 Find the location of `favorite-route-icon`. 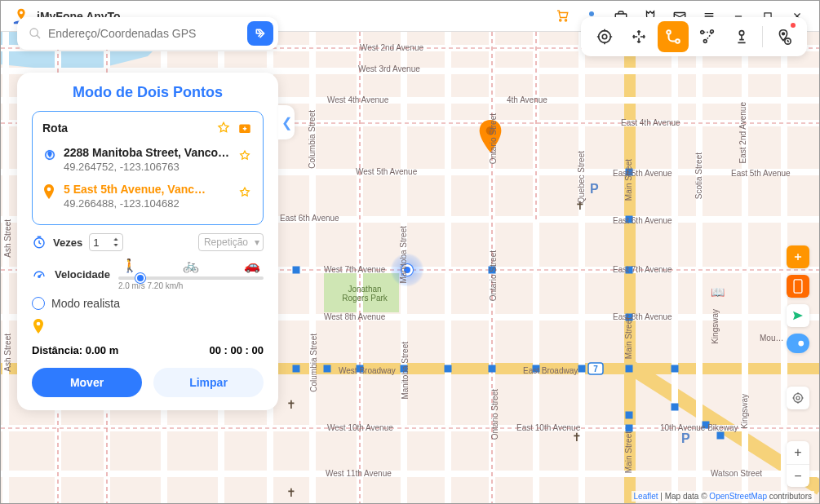

favorite-route-icon is located at coordinates (224, 128).